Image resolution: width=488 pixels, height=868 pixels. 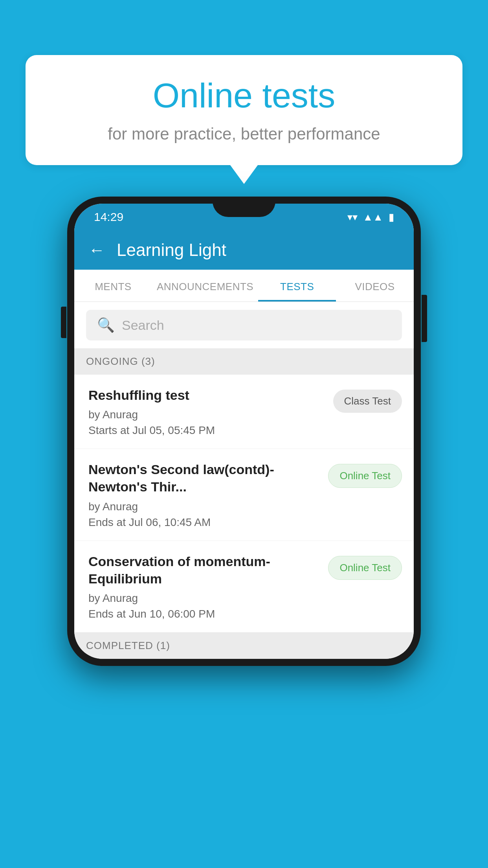 I want to click on search-icon: 🔍, so click(x=106, y=325).